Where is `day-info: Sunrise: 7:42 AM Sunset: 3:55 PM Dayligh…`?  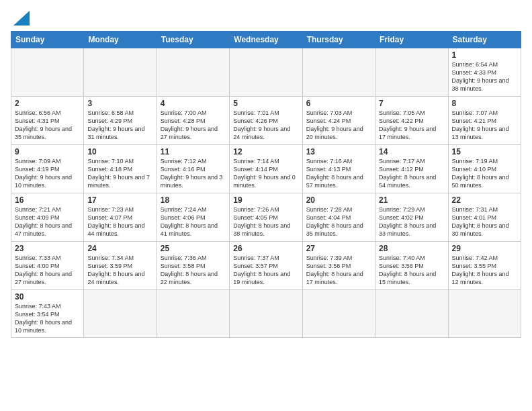
day-info: Sunrise: 7:42 AM Sunset: 3:55 PM Dayligh… is located at coordinates (485, 270).